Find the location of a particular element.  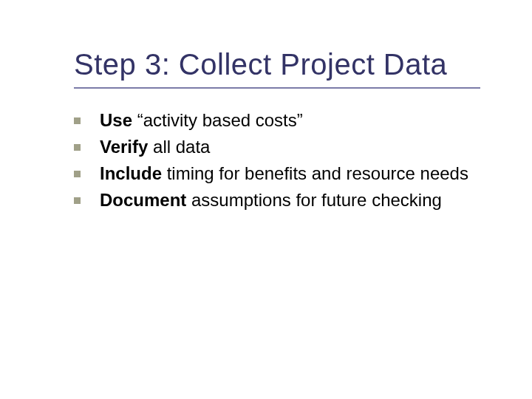

list-item: Document assumptions for future checking is located at coordinates (281, 200).